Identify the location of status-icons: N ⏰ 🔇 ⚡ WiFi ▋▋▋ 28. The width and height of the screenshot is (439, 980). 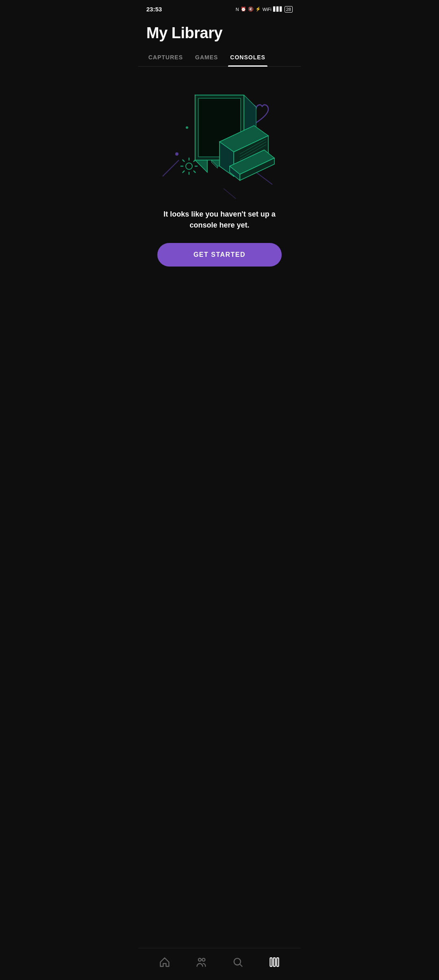
(264, 9).